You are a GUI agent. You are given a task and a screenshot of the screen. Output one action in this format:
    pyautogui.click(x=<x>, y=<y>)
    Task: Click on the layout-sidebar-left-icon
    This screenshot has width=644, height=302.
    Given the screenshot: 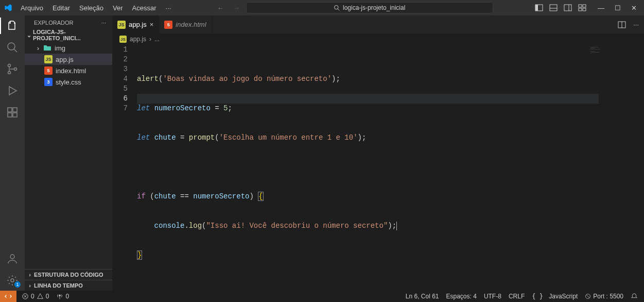 What is the action you would take?
    pyautogui.click(x=539, y=8)
    